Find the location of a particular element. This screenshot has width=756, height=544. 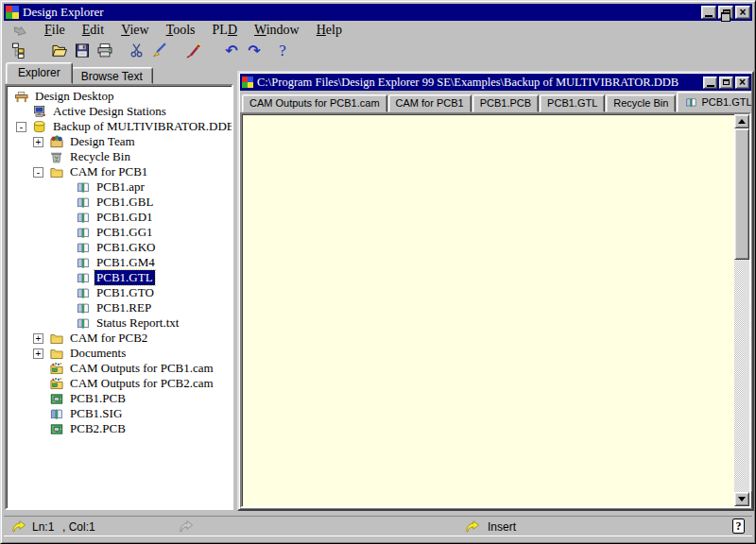

menu-view: View is located at coordinates (135, 30).